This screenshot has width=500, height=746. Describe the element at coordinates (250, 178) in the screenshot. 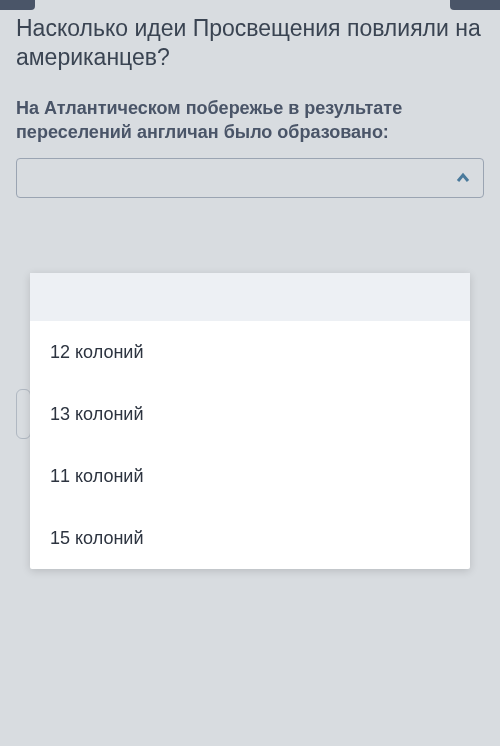

I see `answer-select` at that location.